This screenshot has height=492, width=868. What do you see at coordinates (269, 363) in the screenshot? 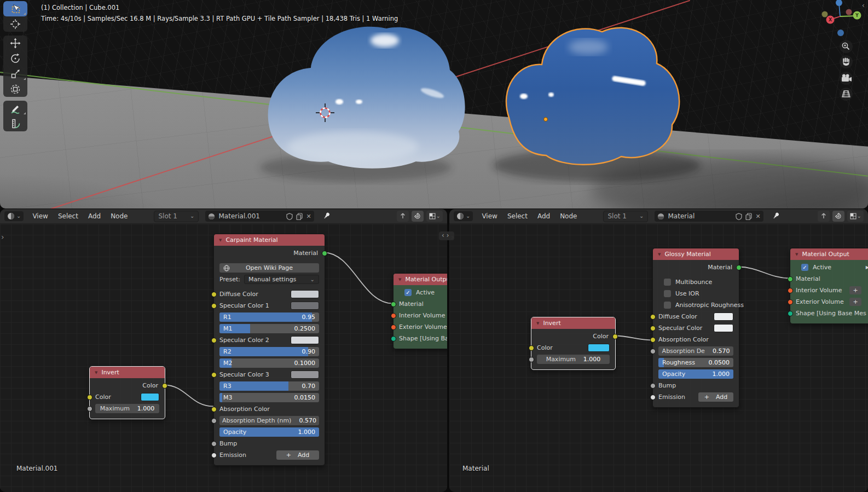
I see `m2-slider: M20.1000` at bounding box center [269, 363].